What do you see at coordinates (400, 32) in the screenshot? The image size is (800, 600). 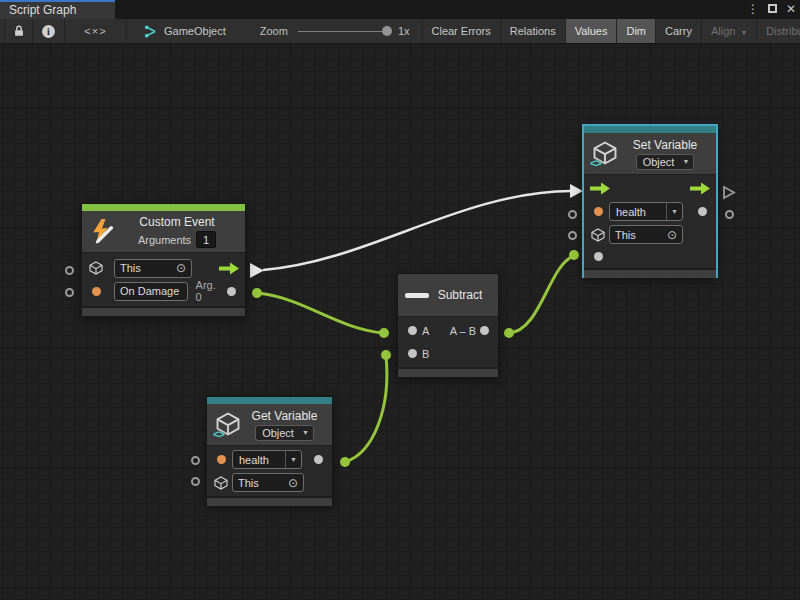 I see `graph-toolbar: i <×> GameObject Zoom 1x Clear Errors Re…` at bounding box center [400, 32].